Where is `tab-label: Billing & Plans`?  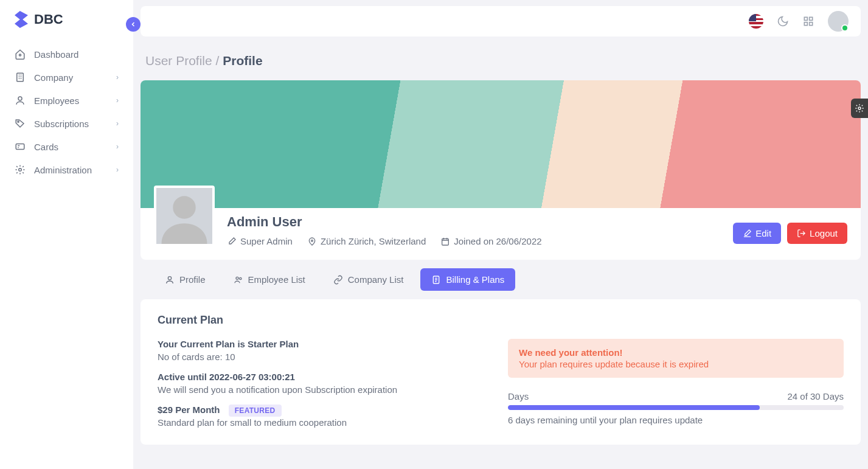 tab-label: Billing & Plans is located at coordinates (475, 280).